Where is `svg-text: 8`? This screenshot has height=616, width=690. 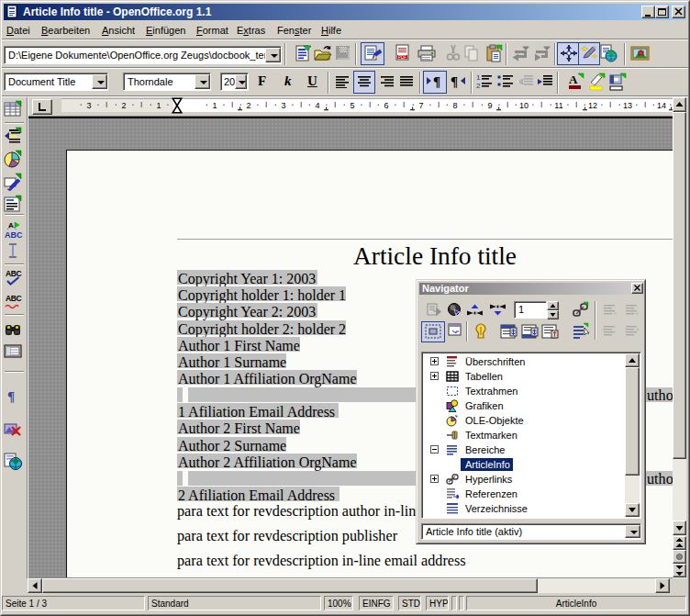
svg-text: 8 is located at coordinates (455, 106).